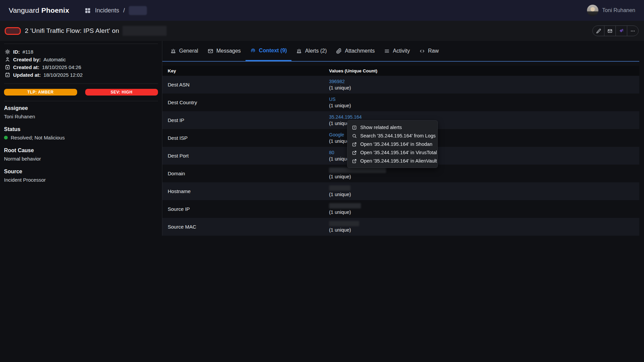 The height and width of the screenshot is (362, 644). I want to click on meta-label: Updated at:, so click(27, 75).